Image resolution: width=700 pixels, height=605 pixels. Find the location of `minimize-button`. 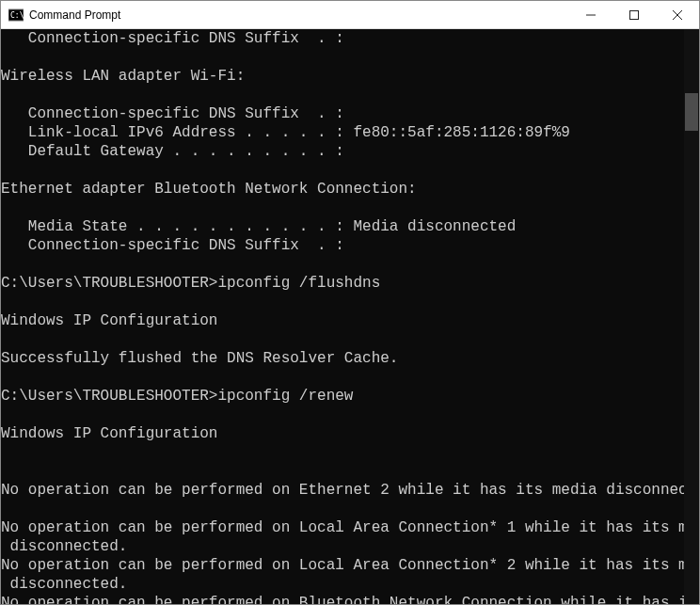

minimize-button is located at coordinates (591, 15).